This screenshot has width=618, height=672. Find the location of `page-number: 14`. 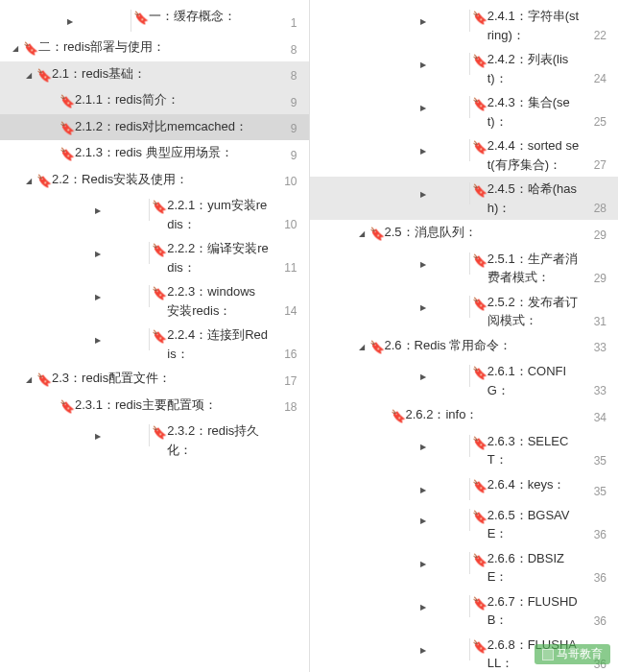

page-number: 14 is located at coordinates (286, 311).